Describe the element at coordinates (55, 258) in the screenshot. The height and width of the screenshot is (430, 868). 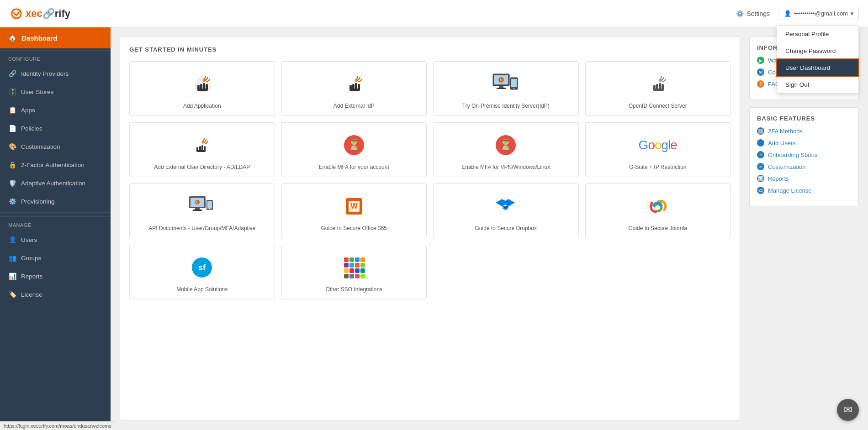
I see `sidebar-item-groups: 👥 Groups` at that location.